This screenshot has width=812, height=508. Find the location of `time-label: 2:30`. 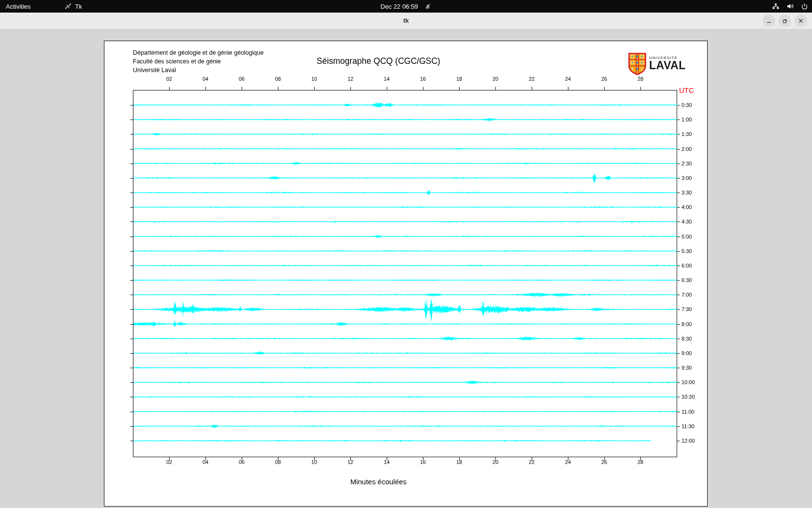

time-label: 2:30 is located at coordinates (686, 164).